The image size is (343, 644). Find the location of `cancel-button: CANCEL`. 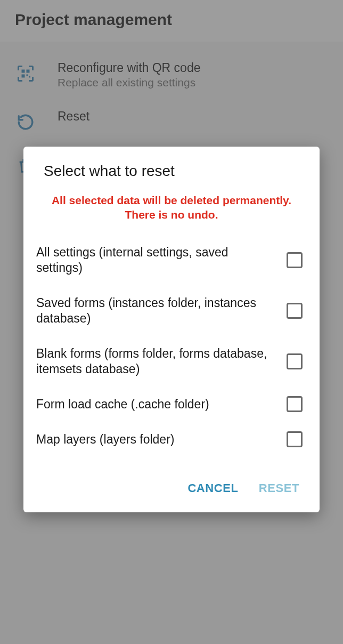

cancel-button: CANCEL is located at coordinates (213, 488).